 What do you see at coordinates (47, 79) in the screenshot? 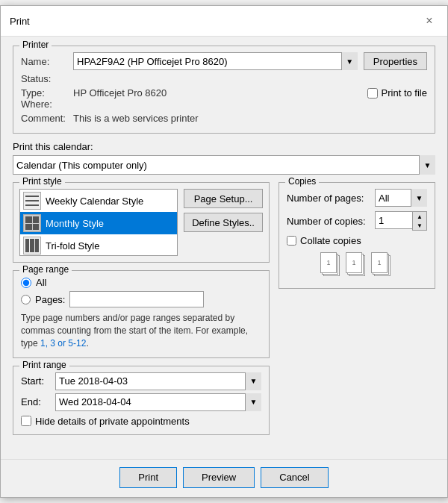
I see `status-label: Status:` at bounding box center [47, 79].